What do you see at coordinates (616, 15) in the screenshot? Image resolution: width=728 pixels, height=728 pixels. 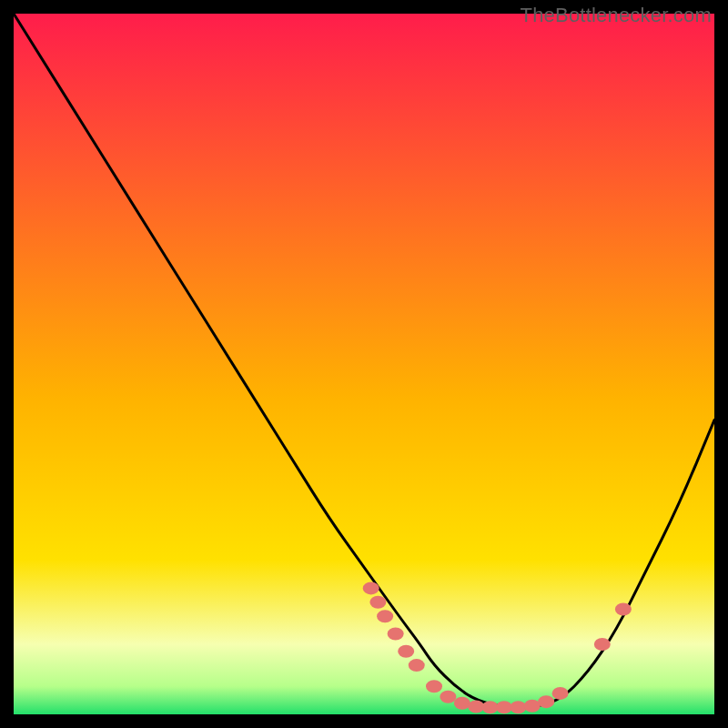 I see `watermark-text: TheBottlenecker.com` at bounding box center [616, 15].